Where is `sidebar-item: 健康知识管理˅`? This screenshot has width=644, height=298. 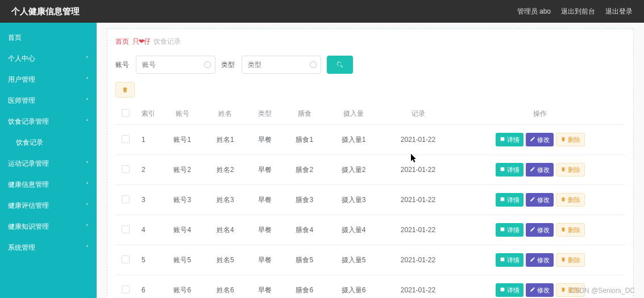 sidebar-item: 健康知识管理˅ is located at coordinates (48, 227).